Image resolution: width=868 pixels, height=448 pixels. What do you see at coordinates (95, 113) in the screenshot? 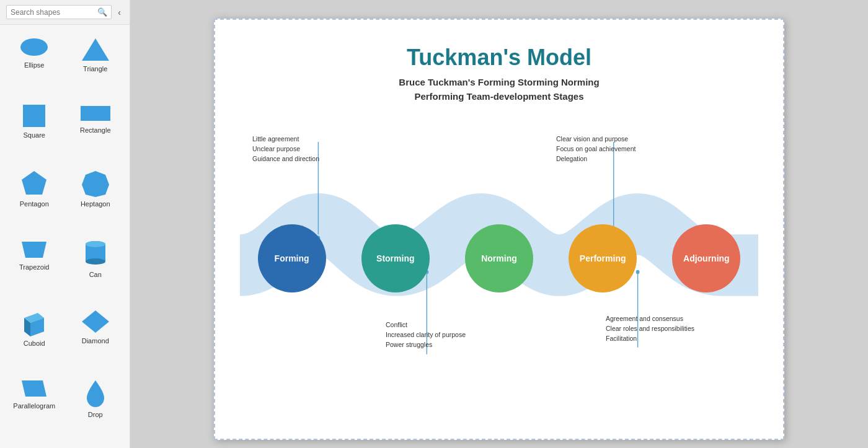
I see `rectangle-icon` at bounding box center [95, 113].